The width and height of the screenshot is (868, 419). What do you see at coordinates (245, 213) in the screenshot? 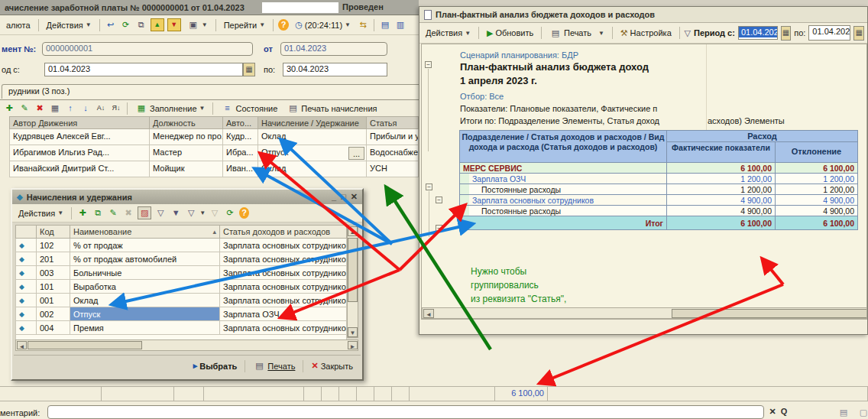
I see `lookup-help-icon: ?` at bounding box center [245, 213].